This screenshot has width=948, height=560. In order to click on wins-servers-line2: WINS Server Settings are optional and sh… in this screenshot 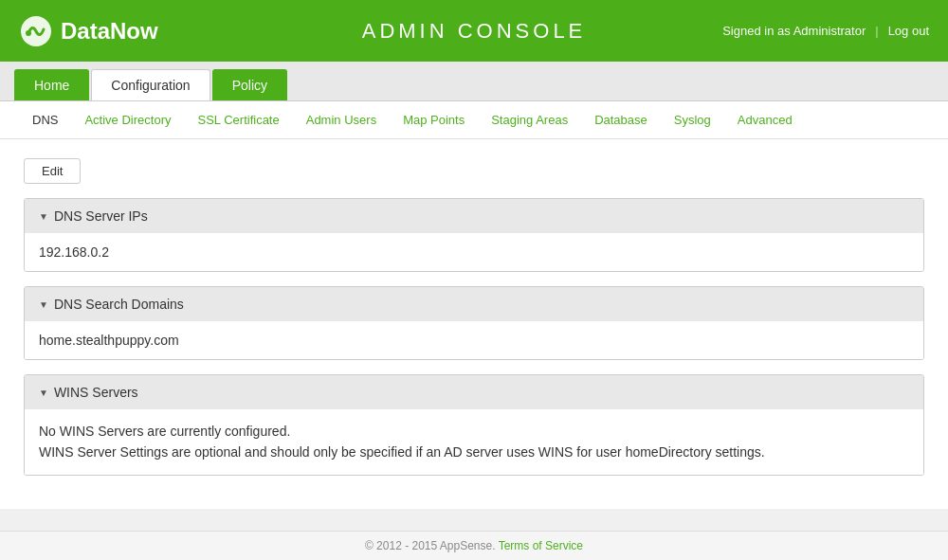, I will do `click(474, 452)`.